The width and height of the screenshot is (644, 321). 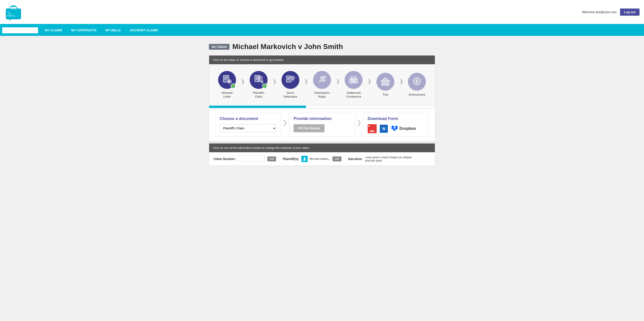 I want to click on claim-number-input, so click(x=252, y=159).